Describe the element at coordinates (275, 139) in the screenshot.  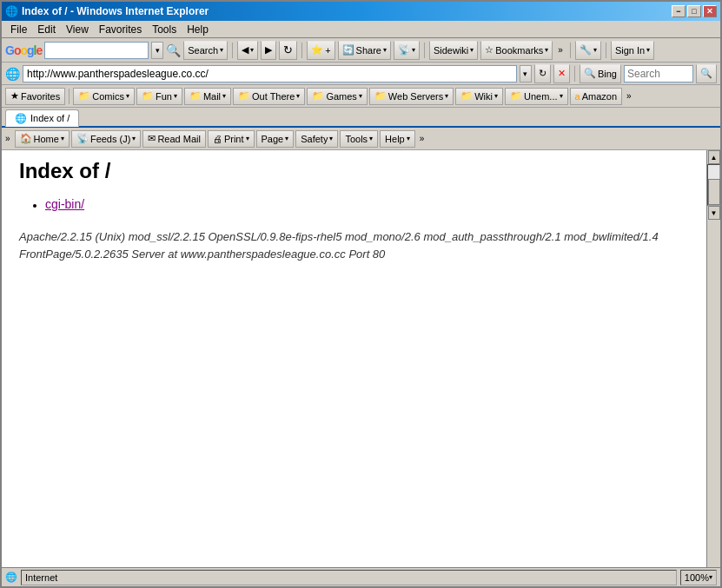
I see `page-button: Page ▾` at that location.